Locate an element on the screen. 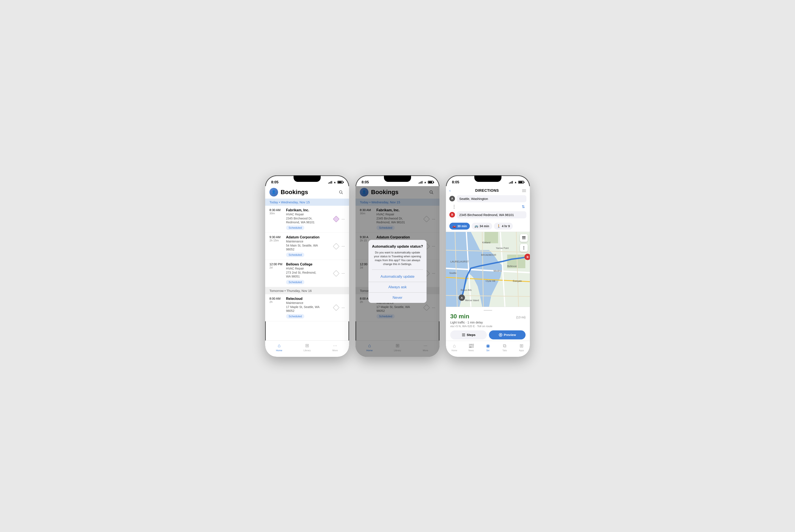 This screenshot has height=532, width=795. back-button: ‹ is located at coordinates (450, 191).